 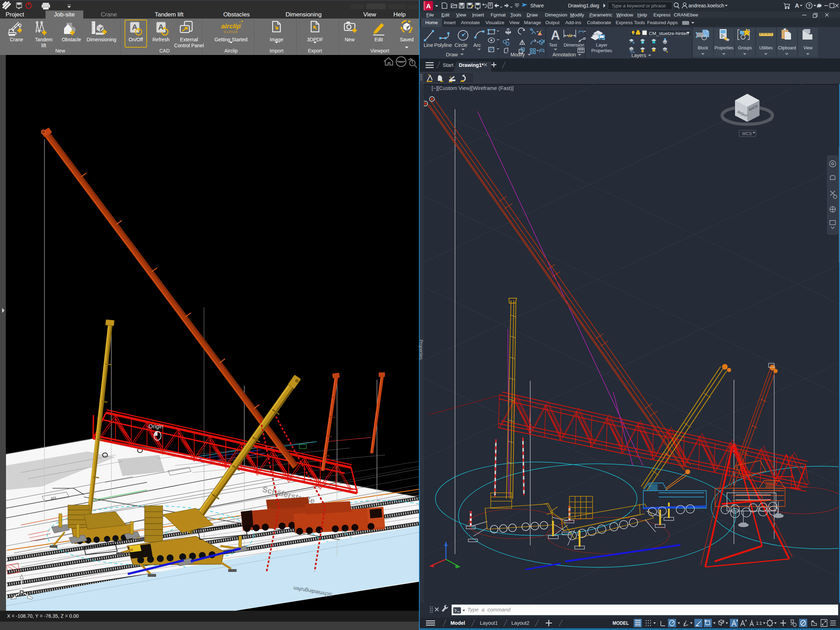 What do you see at coordinates (553, 45) in the screenshot?
I see `svg-text: Text` at bounding box center [553, 45].